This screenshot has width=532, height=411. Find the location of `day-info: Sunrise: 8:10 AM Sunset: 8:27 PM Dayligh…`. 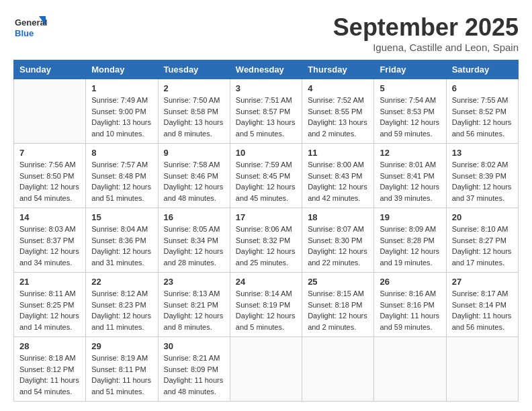

day-info: Sunrise: 8:10 AM Sunset: 8:27 PM Dayligh… is located at coordinates (482, 246).